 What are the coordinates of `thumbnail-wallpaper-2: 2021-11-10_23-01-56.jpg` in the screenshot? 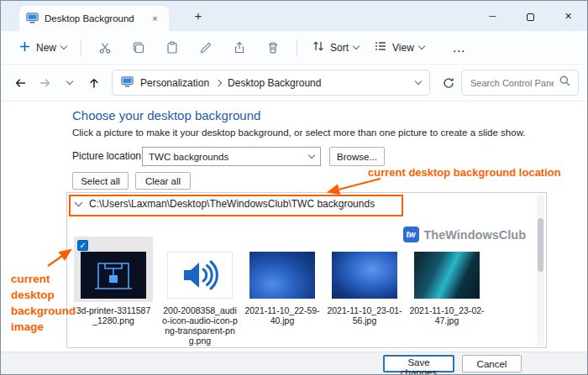 It's located at (365, 281).